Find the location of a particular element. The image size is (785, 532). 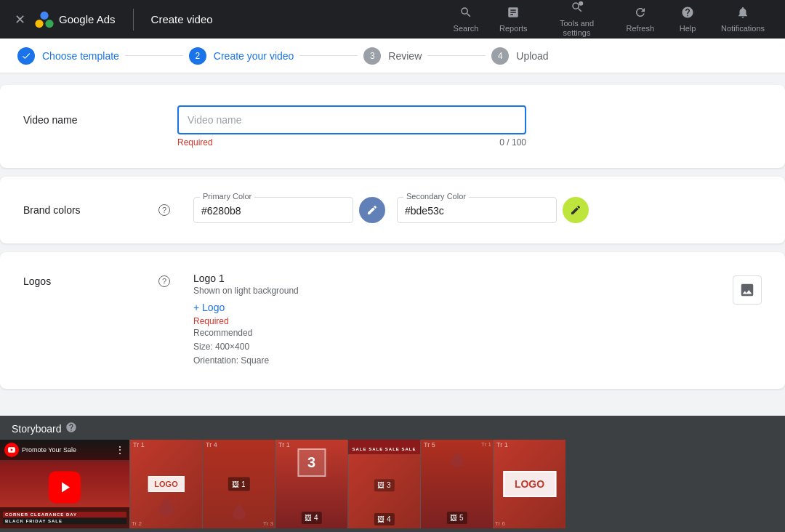

nav-refresh: Refresh is located at coordinates (641, 19).